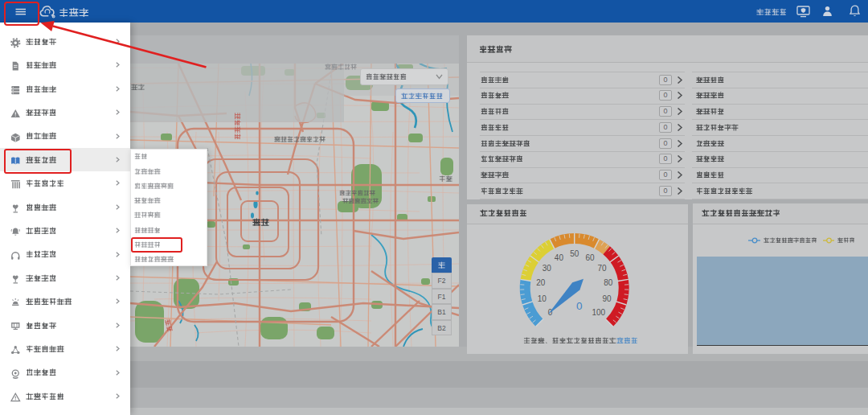 Image resolution: width=868 pixels, height=415 pixels. I want to click on svg-text: 60, so click(590, 257).